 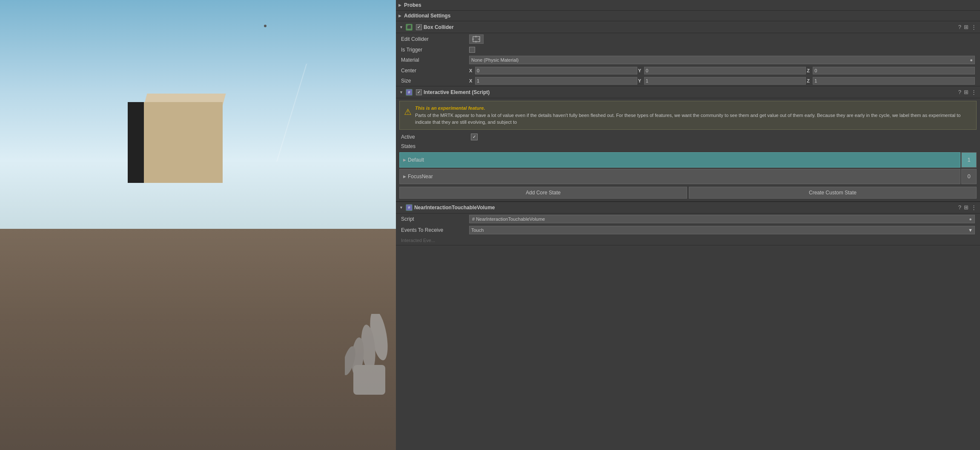 I want to click on additional-settings-section: ▶ Additional Settings, so click(x=688, y=16).